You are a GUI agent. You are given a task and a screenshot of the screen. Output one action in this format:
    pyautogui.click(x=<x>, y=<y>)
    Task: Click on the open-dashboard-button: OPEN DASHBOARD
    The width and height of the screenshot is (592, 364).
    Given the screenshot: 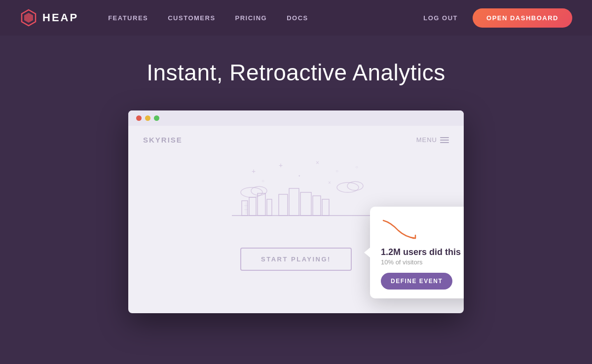 What is the action you would take?
    pyautogui.click(x=522, y=18)
    